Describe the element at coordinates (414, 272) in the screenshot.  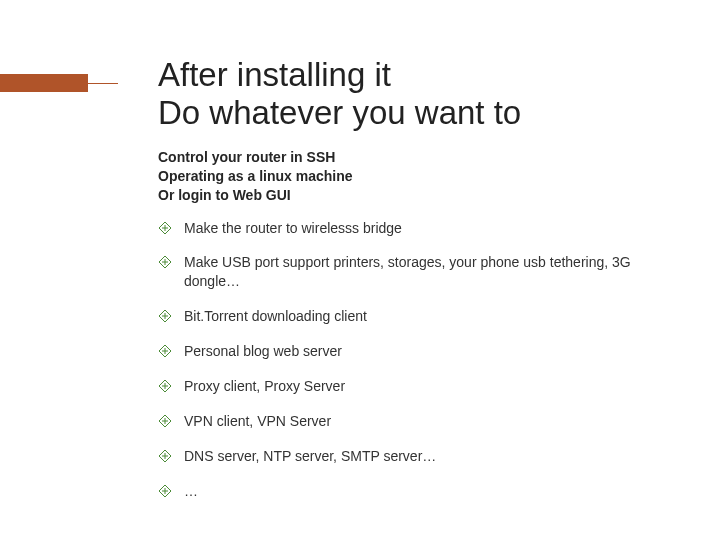
I see `list-item: Make USB port support printers, storages…` at that location.